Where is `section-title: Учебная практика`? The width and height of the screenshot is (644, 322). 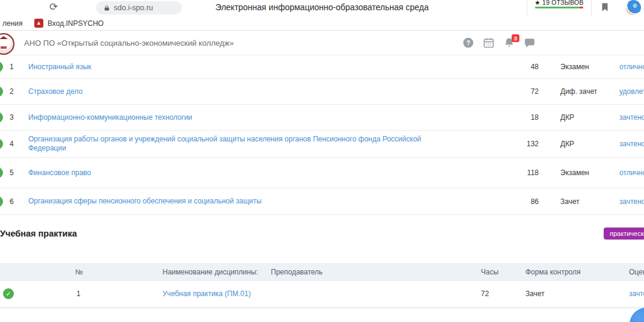
section-title: Учебная практика is located at coordinates (39, 234).